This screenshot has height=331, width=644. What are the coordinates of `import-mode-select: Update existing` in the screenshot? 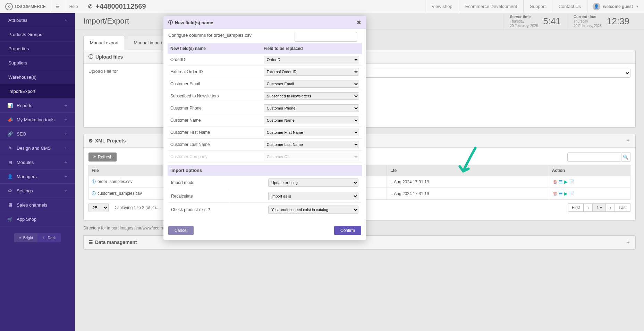 It's located at (313, 183).